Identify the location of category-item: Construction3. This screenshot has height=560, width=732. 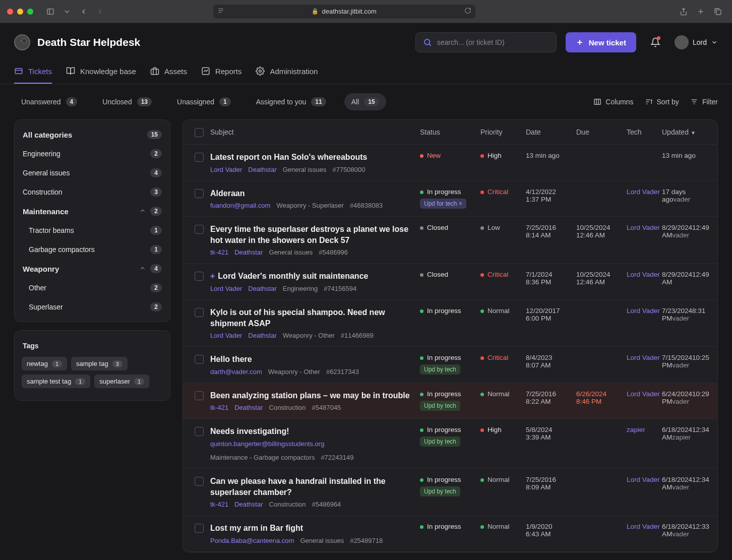
(92, 192).